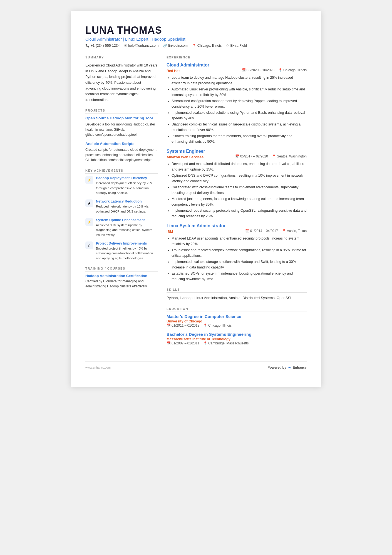 This screenshot has width=392, height=555. What do you see at coordinates (239, 241) in the screenshot?
I see `job-3-bullet-1: Managed LDAP user accounts and enhanced …` at bounding box center [239, 241].